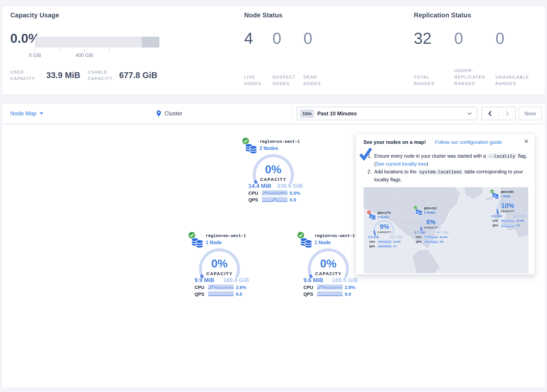 This screenshot has height=392, width=547. Describe the element at coordinates (350, 288) in the screenshot. I see `cpu-value: 2.8%` at that location.